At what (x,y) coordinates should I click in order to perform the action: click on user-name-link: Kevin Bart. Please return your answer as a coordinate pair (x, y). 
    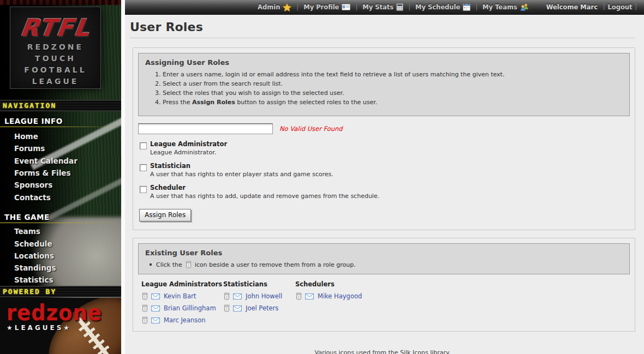
    Looking at the image, I should click on (180, 296).